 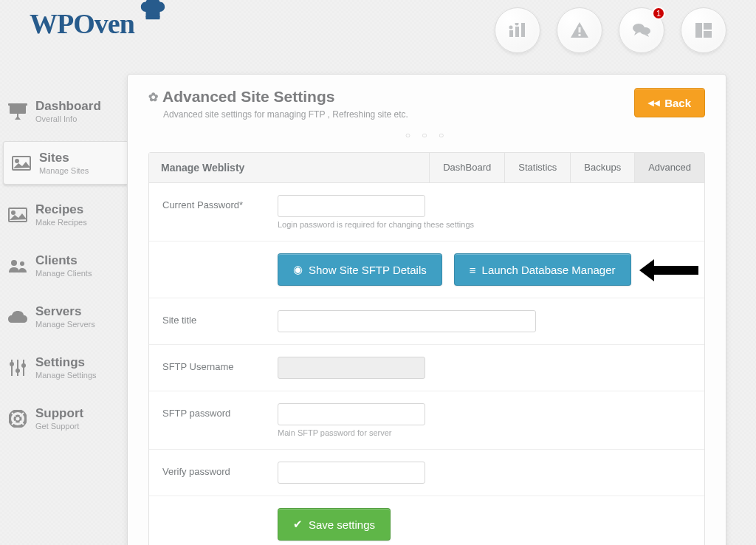 I want to click on nav-label: Dashboard, so click(x=68, y=106).